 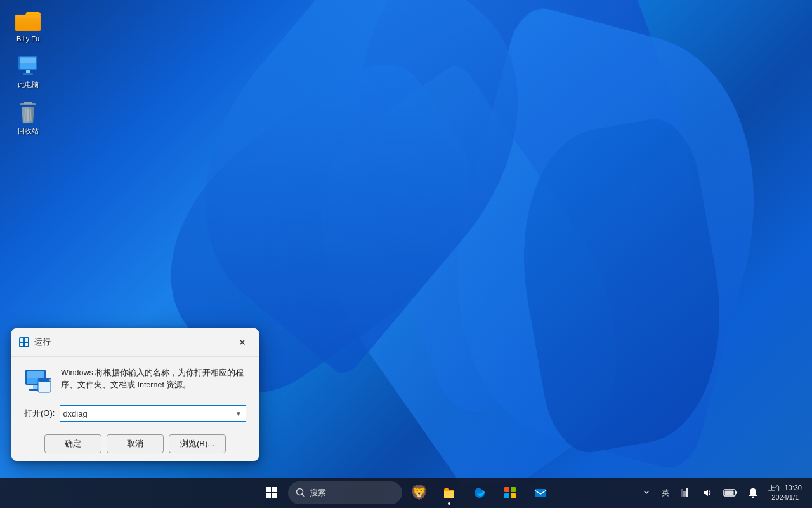 What do you see at coordinates (646, 493) in the screenshot?
I see `tray-overflow-button` at bounding box center [646, 493].